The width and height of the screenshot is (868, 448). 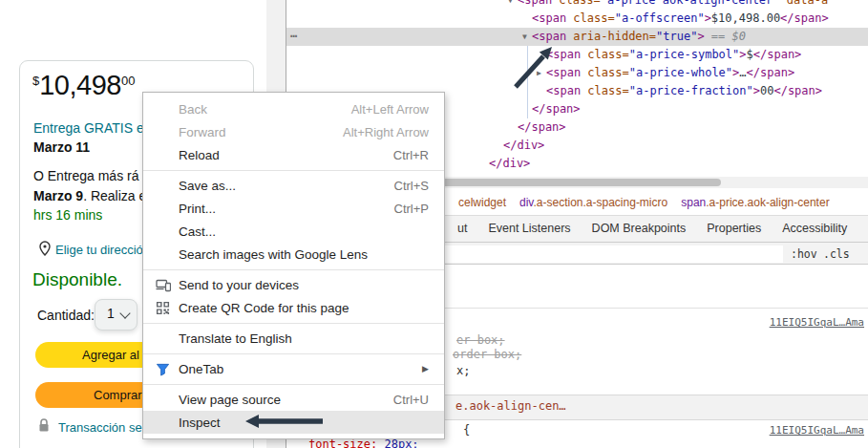 What do you see at coordinates (804, 254) in the screenshot?
I see `toggle-hover-state: :hov` at bounding box center [804, 254].